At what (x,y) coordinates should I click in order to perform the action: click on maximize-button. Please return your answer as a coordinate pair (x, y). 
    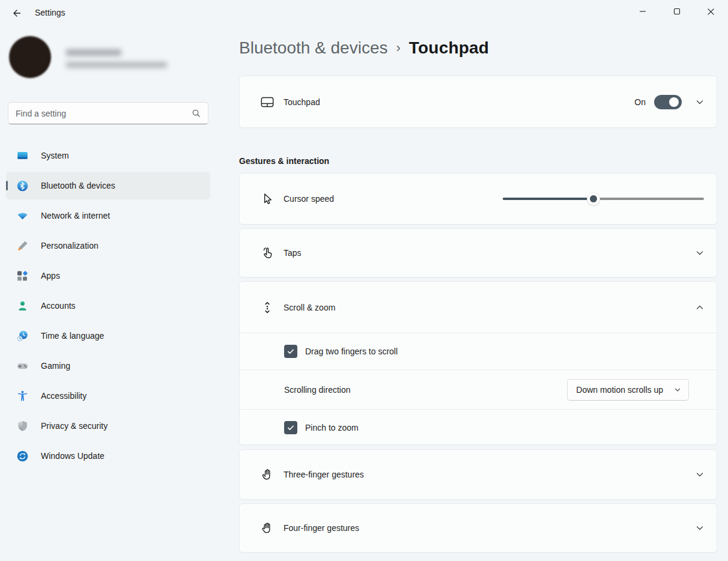
    Looking at the image, I should click on (676, 11).